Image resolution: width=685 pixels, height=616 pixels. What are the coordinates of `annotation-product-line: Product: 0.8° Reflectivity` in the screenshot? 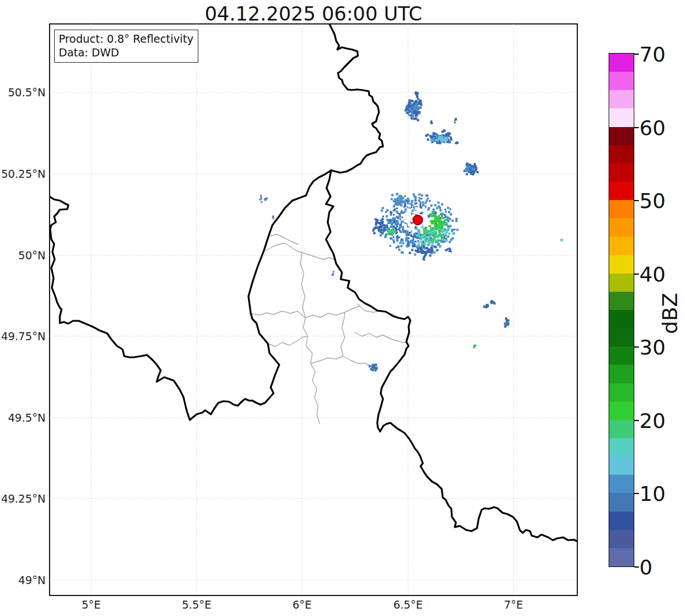 It's located at (126, 39).